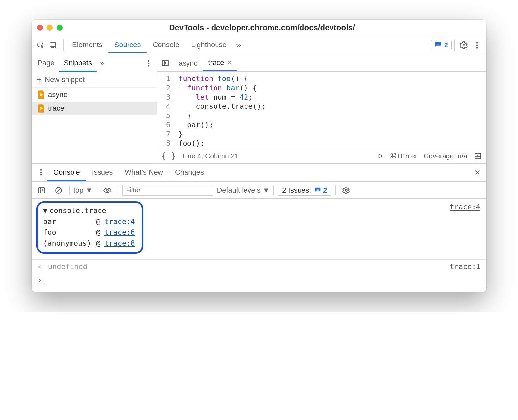  What do you see at coordinates (259, 266) in the screenshot?
I see `return-value-row: <· undefined trace:1` at bounding box center [259, 266].